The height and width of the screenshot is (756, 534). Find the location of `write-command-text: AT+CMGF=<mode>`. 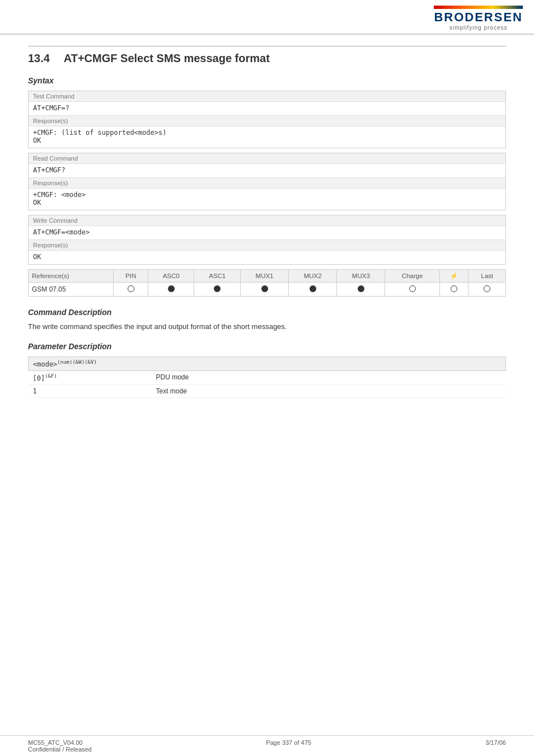

write-command-text: AT+CMGF=<mode> is located at coordinates (267, 233).